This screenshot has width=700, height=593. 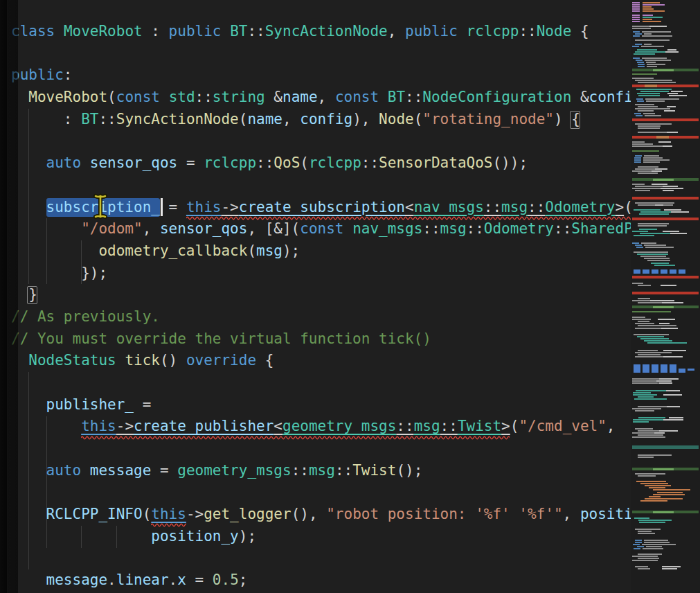 I want to click on code-line: }, so click(x=321, y=295).